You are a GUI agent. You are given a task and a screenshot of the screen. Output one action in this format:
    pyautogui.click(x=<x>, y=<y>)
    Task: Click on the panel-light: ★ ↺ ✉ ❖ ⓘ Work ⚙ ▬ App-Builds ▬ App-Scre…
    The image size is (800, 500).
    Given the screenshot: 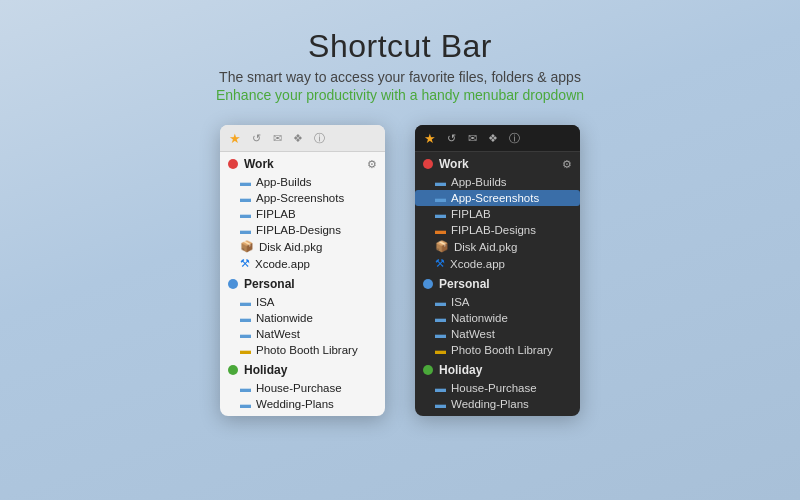 What is the action you would take?
    pyautogui.click(x=302, y=270)
    